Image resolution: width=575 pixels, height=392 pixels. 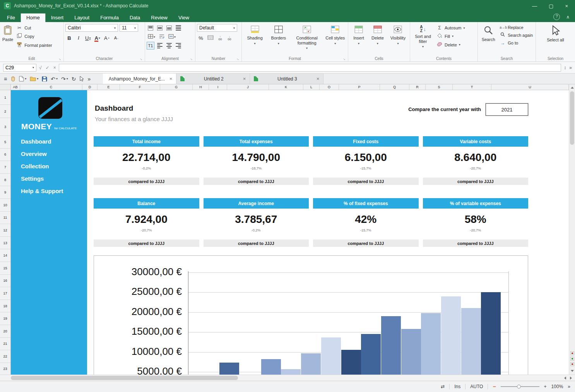 What do you see at coordinates (572, 353) in the screenshot?
I see `marker-red-icon` at bounding box center [572, 353].